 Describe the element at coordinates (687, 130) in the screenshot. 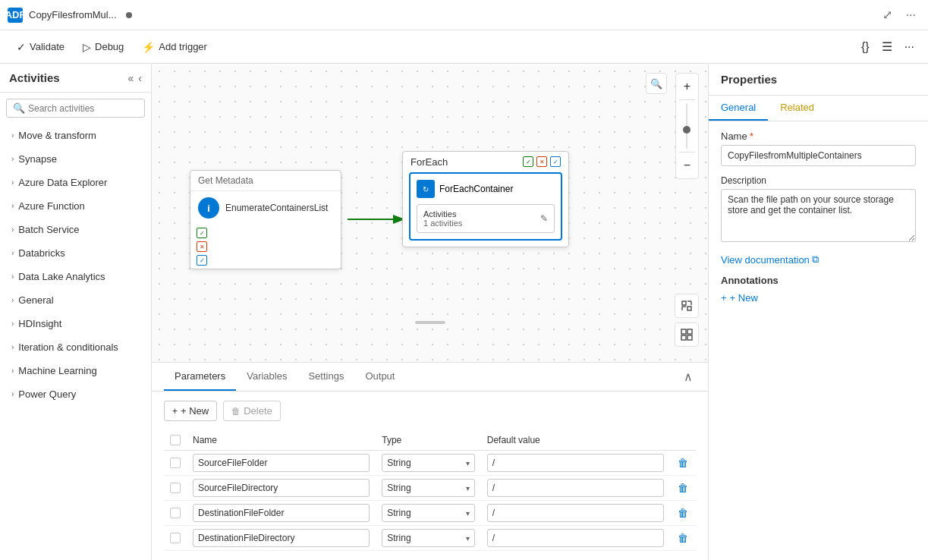

I see `zoom-handle` at that location.